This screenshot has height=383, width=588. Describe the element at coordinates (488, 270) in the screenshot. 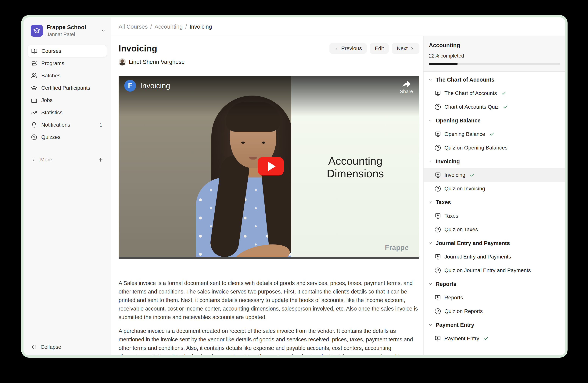

I see `lesson-label: Quiz on Journal Entry and Payments` at that location.